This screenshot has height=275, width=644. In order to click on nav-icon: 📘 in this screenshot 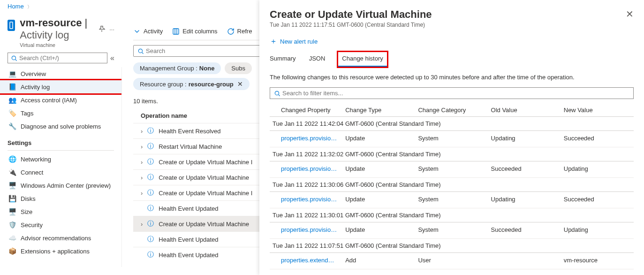, I will do `click(12, 87)`.